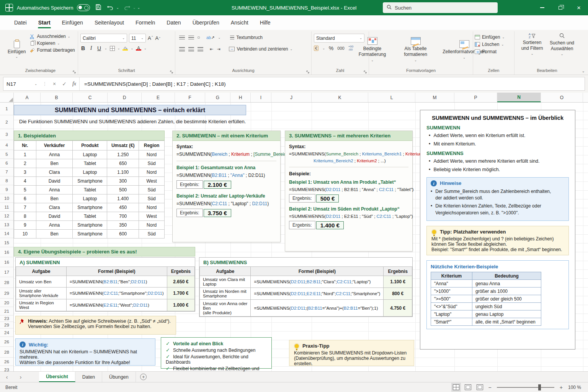 This screenshot has width=588, height=392. What do you see at coordinates (532, 50) in the screenshot?
I see `sort-filter-button: AZ Sortieren und Filtern ⌄` at bounding box center [532, 50].